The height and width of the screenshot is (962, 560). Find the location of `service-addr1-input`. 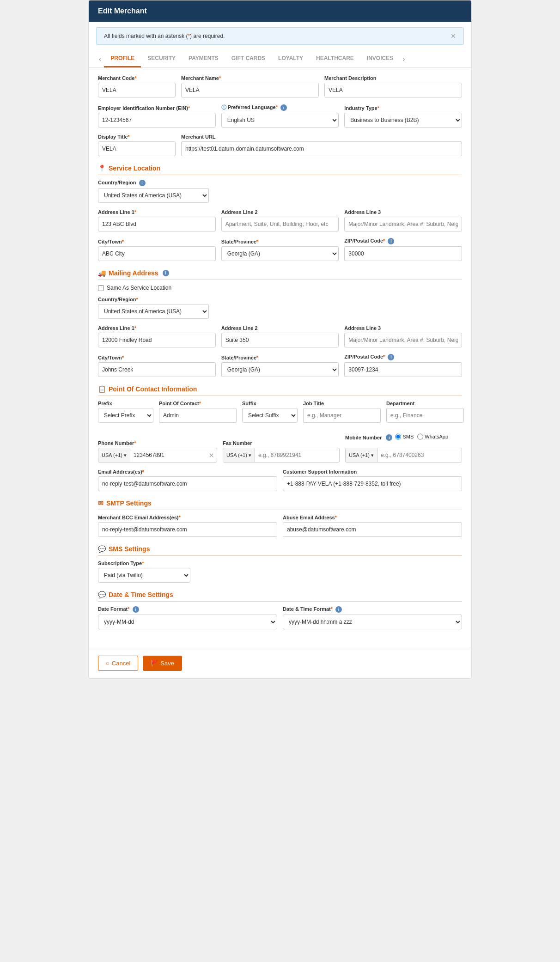

service-addr1-input is located at coordinates (157, 224).